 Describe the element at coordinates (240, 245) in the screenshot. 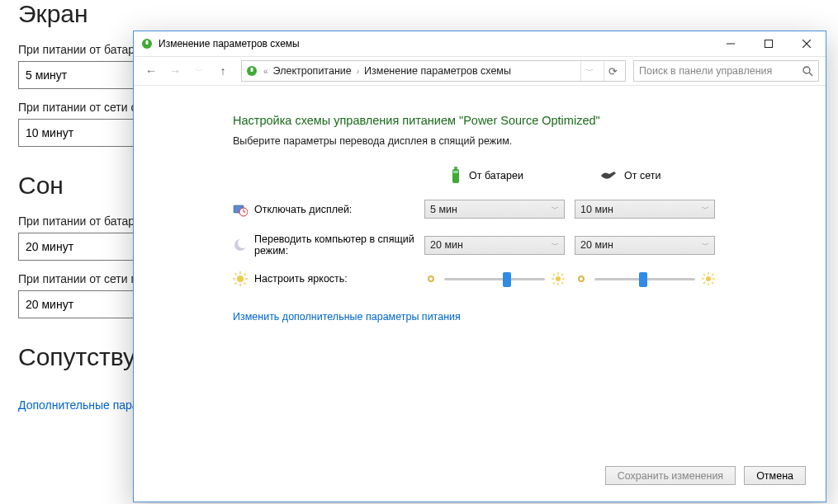

I see `moon-icon` at that location.